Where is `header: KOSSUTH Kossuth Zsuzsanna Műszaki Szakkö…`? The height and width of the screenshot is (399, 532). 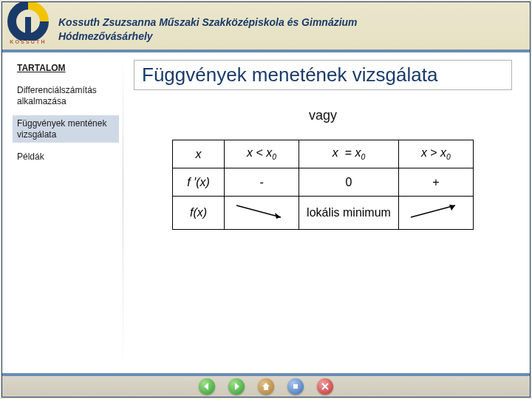
header: KOSSUTH Kossuth Zsuzsanna Műszaki Szakkö… is located at coordinates (266, 27).